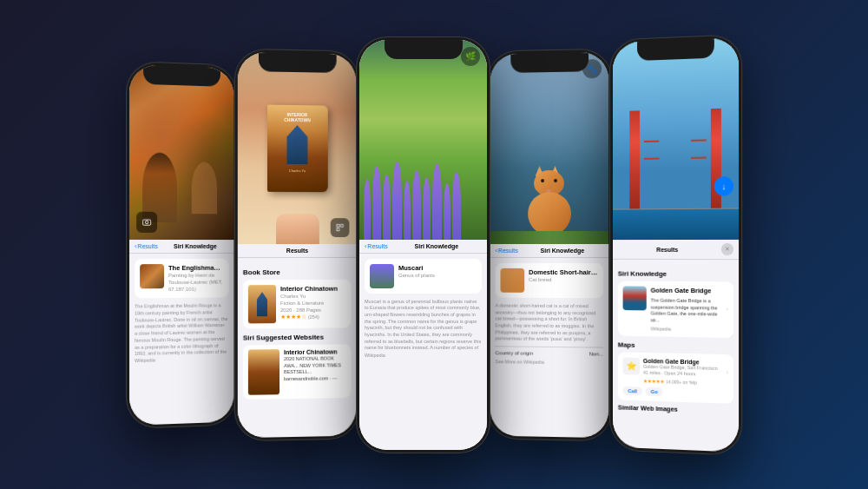  Describe the element at coordinates (313, 302) in the screenshot. I see `phone-2-info: Interior Chinatown Charles Yu Fiction & …` at that location.